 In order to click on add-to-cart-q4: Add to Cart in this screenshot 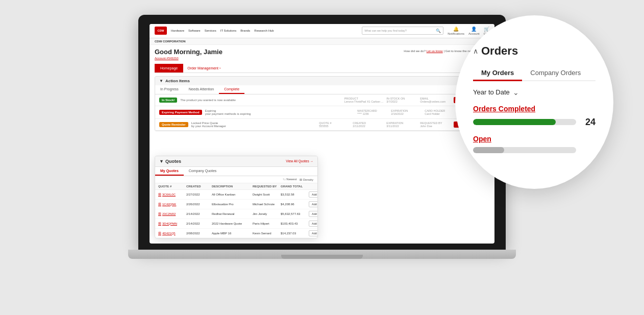, I will do `click(313, 224)`.